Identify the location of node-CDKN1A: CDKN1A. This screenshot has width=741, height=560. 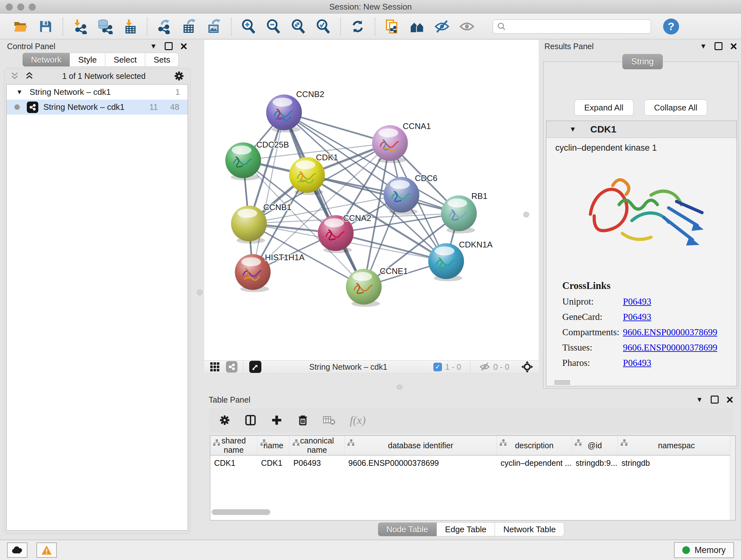
(460, 260).